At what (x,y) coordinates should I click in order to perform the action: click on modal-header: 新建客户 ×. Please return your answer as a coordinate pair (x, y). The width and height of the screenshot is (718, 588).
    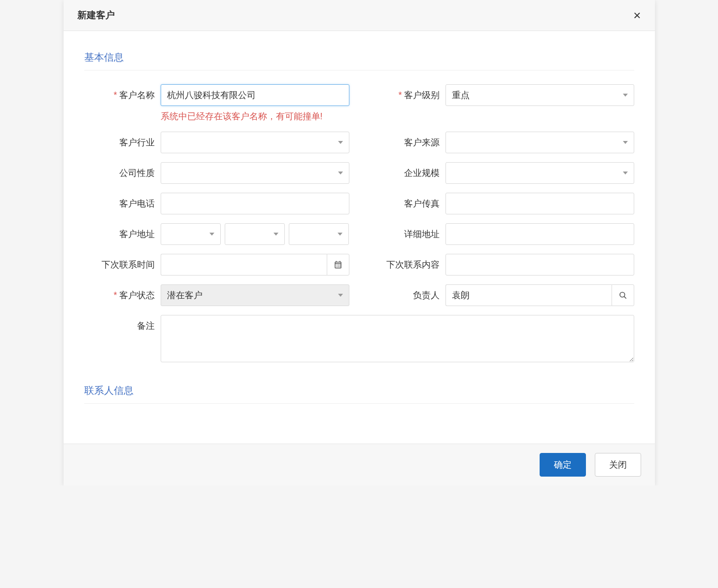
    Looking at the image, I should click on (359, 16).